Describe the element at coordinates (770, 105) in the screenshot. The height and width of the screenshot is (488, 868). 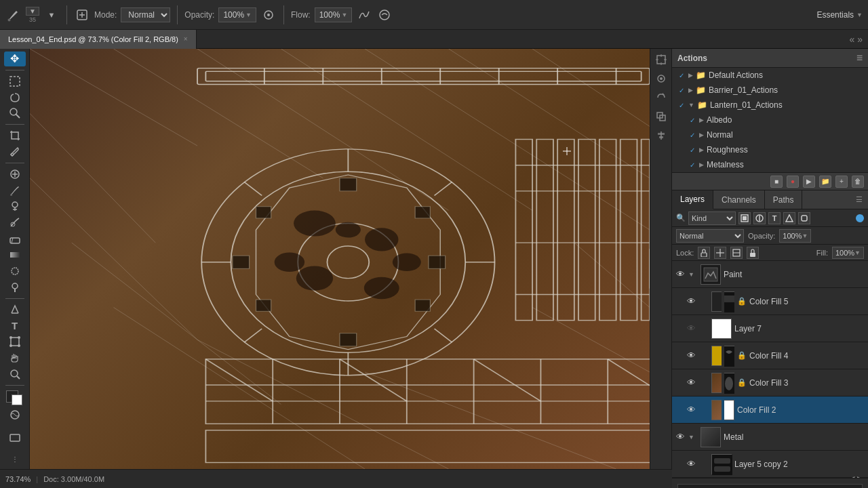
I see `action-item-lantern: ✓ ▼ 📁 Lantern_01_Actions` at that location.